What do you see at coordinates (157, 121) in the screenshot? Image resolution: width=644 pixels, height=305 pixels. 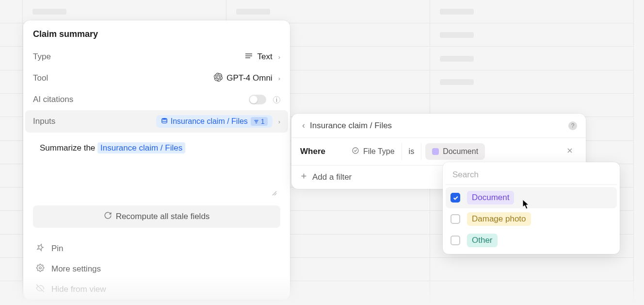 I see `inputs-row: Inputs Insurance claim / Files 1 ›` at bounding box center [157, 121].